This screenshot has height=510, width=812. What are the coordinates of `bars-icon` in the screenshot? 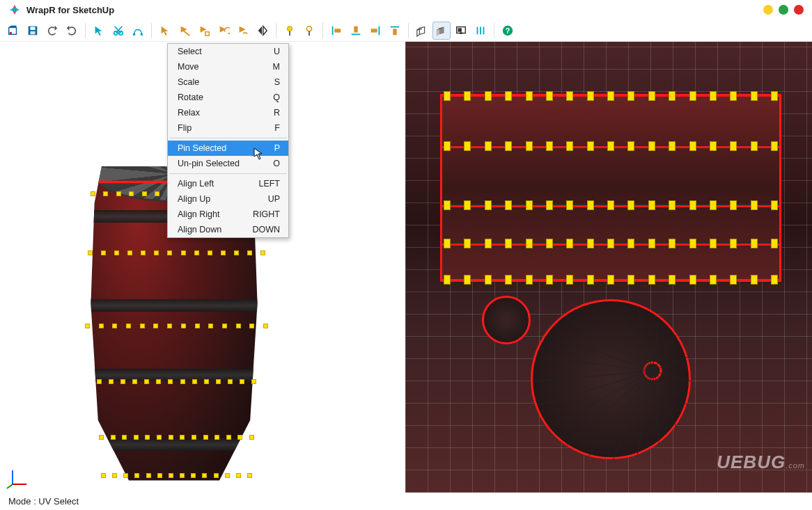 It's located at (481, 31).